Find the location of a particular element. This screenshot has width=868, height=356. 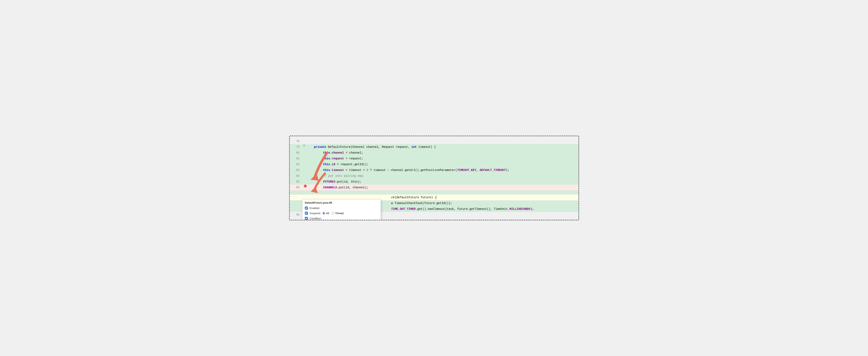

condition-label: Condition: is located at coordinates (316, 219).